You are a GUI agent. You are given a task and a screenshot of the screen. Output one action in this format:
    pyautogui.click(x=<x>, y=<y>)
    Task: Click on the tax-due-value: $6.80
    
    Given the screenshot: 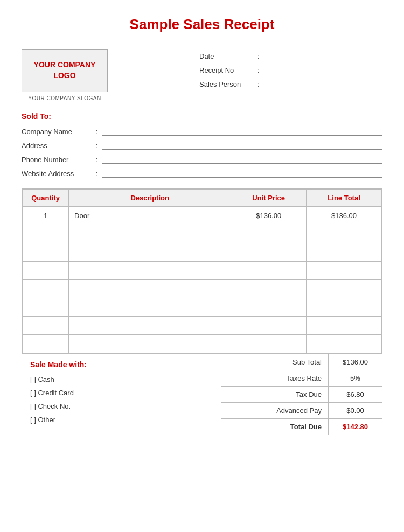 What is the action you would take?
    pyautogui.click(x=356, y=395)
    